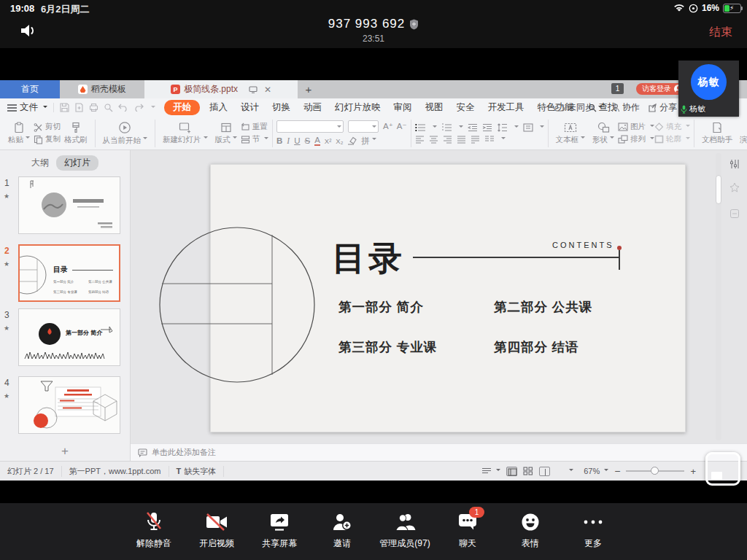 The height and width of the screenshot is (560, 747). What do you see at coordinates (584, 245) in the screenshot?
I see `contents-label: CONTENTS` at bounding box center [584, 245].